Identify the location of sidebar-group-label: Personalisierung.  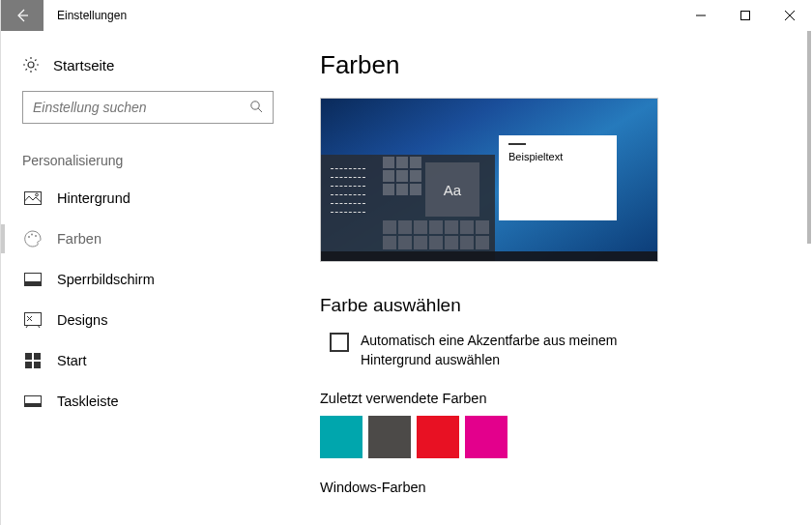
(151, 160).